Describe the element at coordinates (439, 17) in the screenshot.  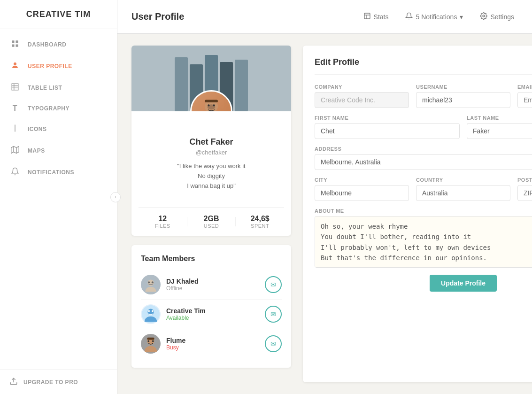
I see `topbar-actions: Stats 5 Notifications ▾ Settings` at that location.